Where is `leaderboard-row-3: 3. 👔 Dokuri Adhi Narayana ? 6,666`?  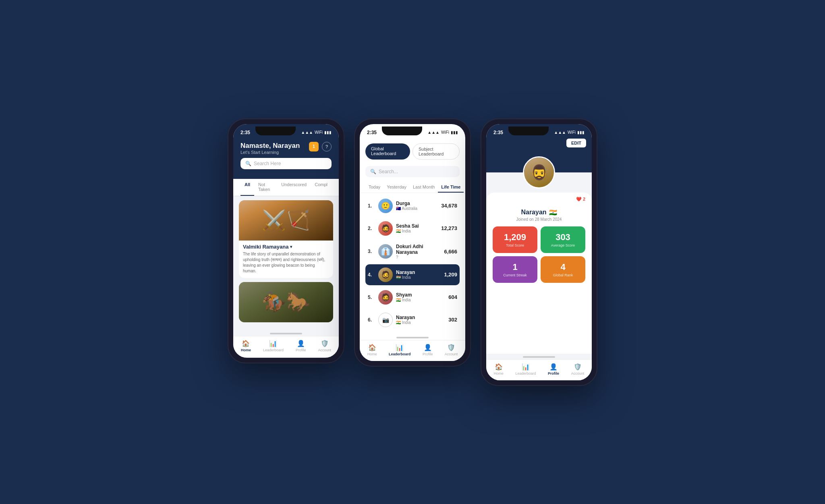
leaderboard-row-3: 3. 👔 Dokuri Adhi Narayana ? 6,666 is located at coordinates (412, 251).